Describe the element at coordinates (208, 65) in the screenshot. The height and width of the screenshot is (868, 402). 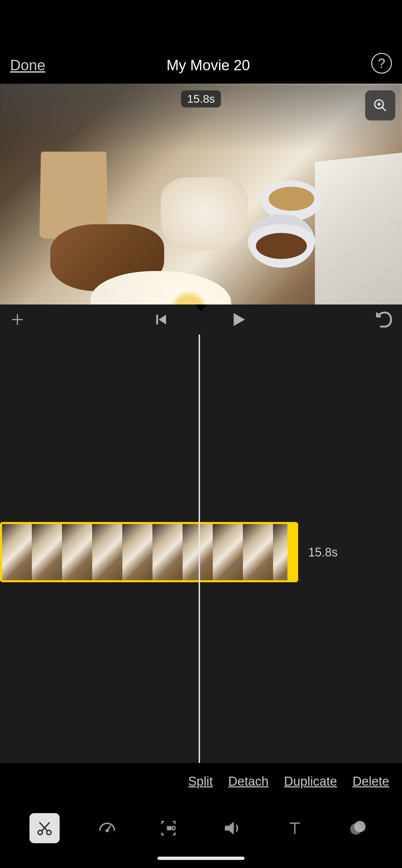
I see `project-title: My Movie 20` at that location.